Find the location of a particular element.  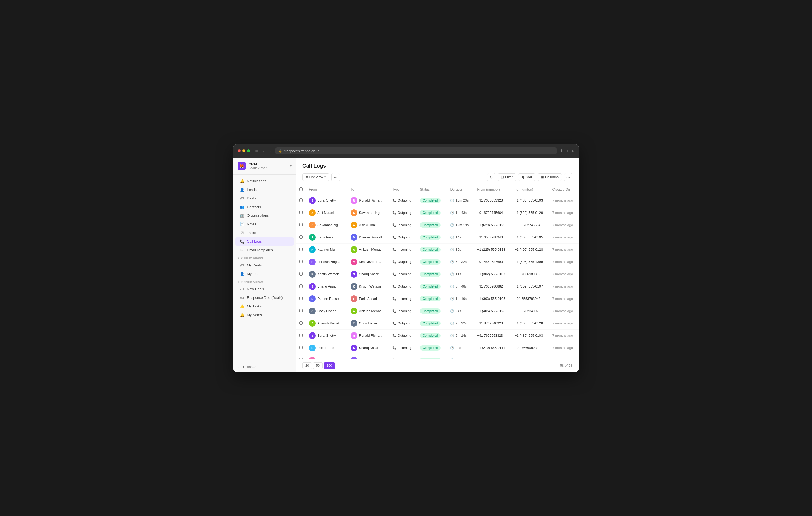

table-row: S Selena Delga... H Hussain Nag... 📞 Inc… is located at coordinates (437, 357).